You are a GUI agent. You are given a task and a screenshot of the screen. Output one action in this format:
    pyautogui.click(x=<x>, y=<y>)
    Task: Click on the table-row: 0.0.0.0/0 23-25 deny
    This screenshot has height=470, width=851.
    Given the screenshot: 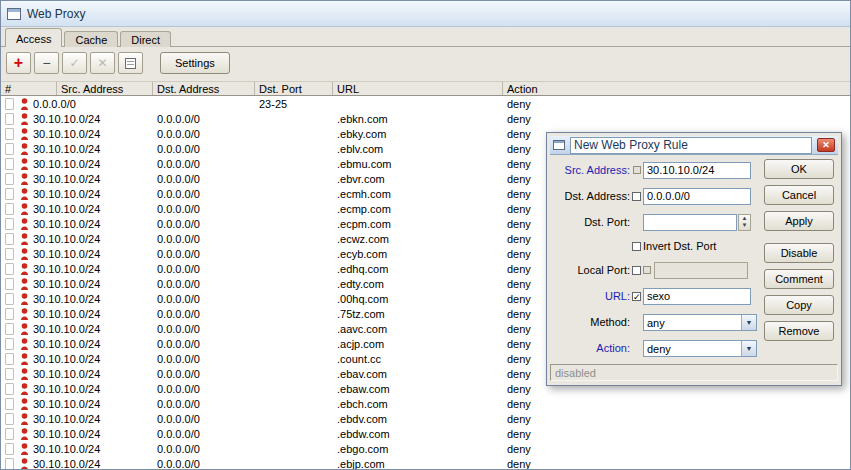 What is the action you would take?
    pyautogui.click(x=426, y=104)
    